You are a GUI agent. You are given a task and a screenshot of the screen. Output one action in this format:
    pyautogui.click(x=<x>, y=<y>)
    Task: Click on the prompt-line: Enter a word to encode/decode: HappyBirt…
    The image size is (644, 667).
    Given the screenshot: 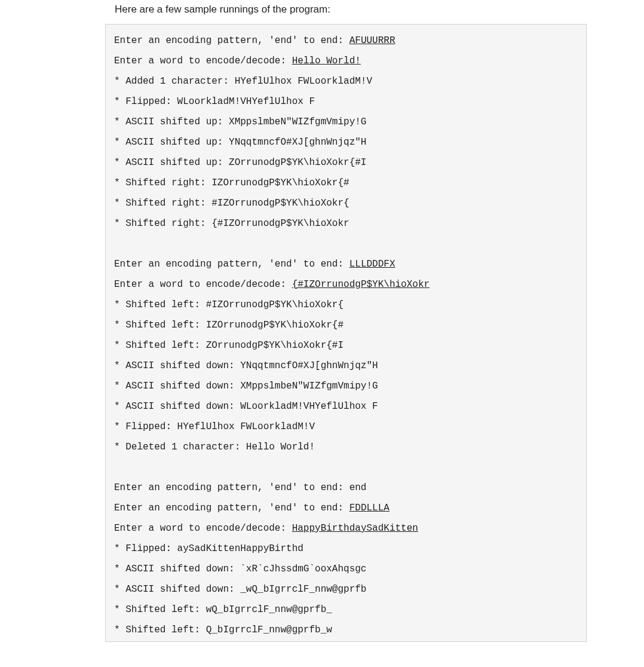 What is the action you would take?
    pyautogui.click(x=346, y=528)
    